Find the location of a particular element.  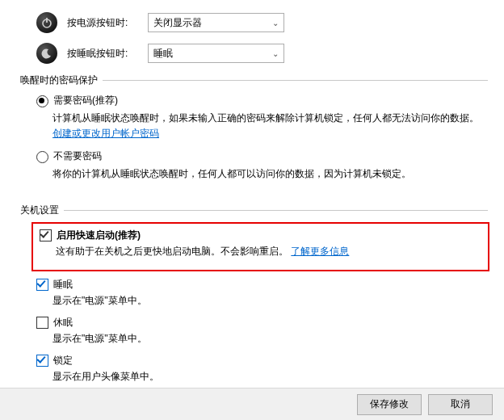

radio-unchecked-icon is located at coordinates (42, 157).